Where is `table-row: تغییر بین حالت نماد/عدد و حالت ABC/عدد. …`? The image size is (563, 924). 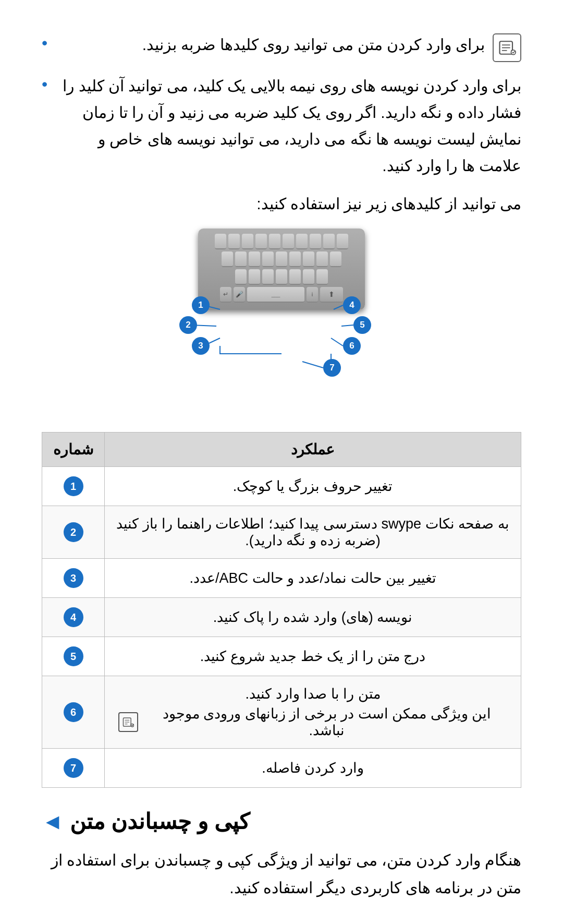 table-row: تغییر بین حالت نماد/عدد و حالت ABC/عدد. … is located at coordinates (282, 578).